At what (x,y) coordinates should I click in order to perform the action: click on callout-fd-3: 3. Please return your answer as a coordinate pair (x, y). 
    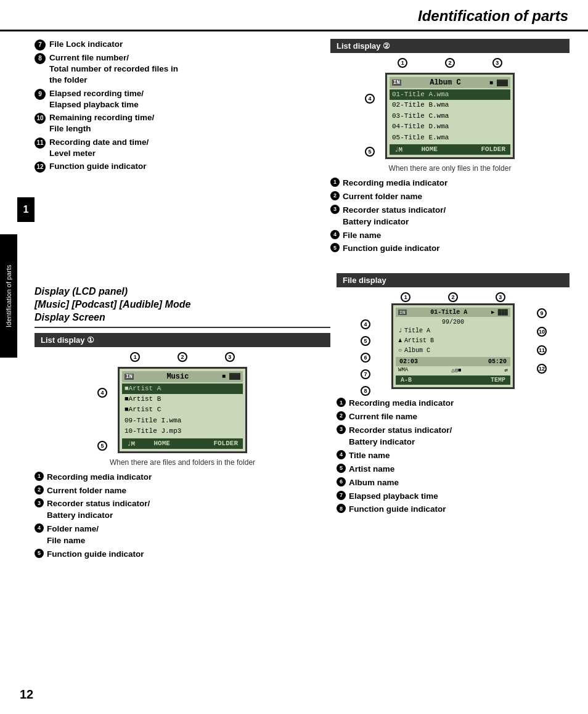
    Looking at the image, I should click on (500, 297).